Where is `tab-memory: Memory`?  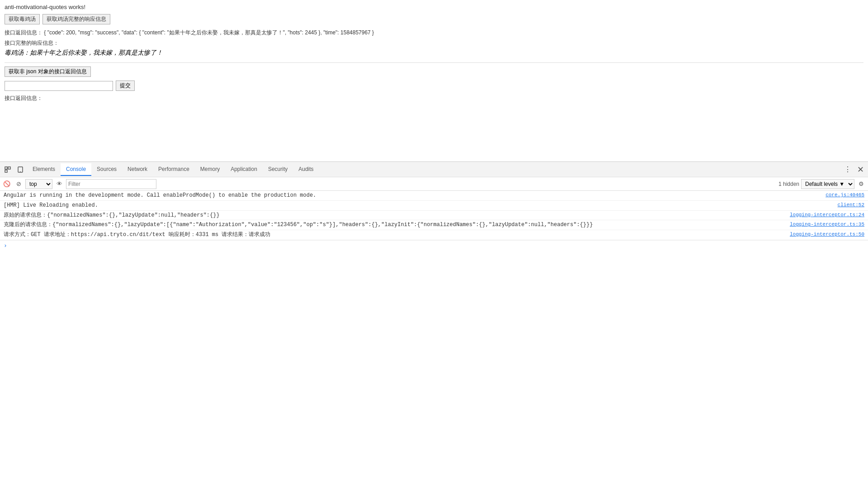
tab-memory: Memory is located at coordinates (210, 170).